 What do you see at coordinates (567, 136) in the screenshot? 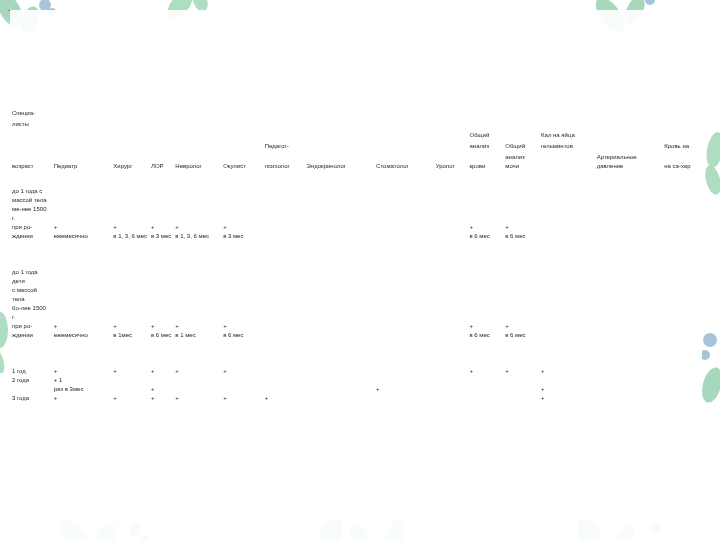
I see `col-header: Кал на яйца` at bounding box center [567, 136].